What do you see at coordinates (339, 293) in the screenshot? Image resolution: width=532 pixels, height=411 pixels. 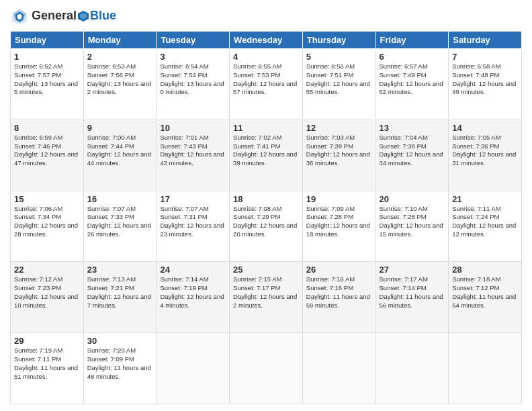 I see `day-info: Sunrise: 7:16 AMSunset: 7:16 PMDaylight:…` at bounding box center [339, 293].